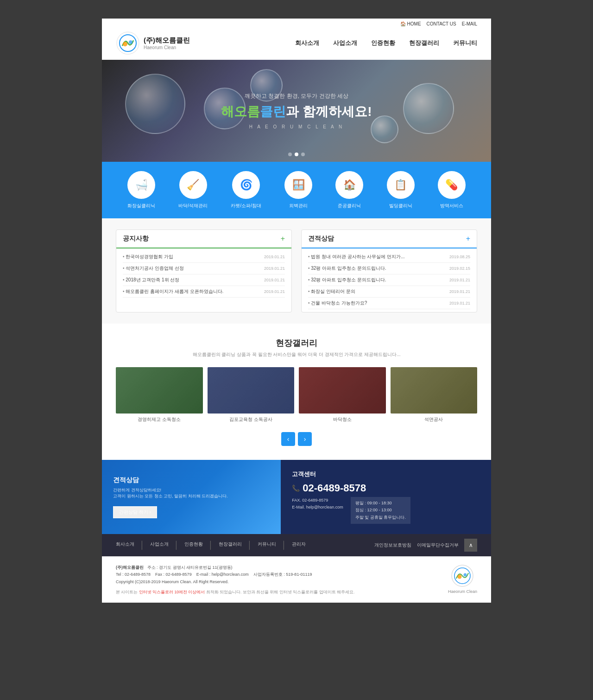  Describe the element at coordinates (296, 190) in the screenshot. I see `service-bar: 🛁 화장실클리닉 🧹 바닥/석재관리 🌀 카펫/소파/침대 🪟 외벽관리 🏠 준…` at that location.